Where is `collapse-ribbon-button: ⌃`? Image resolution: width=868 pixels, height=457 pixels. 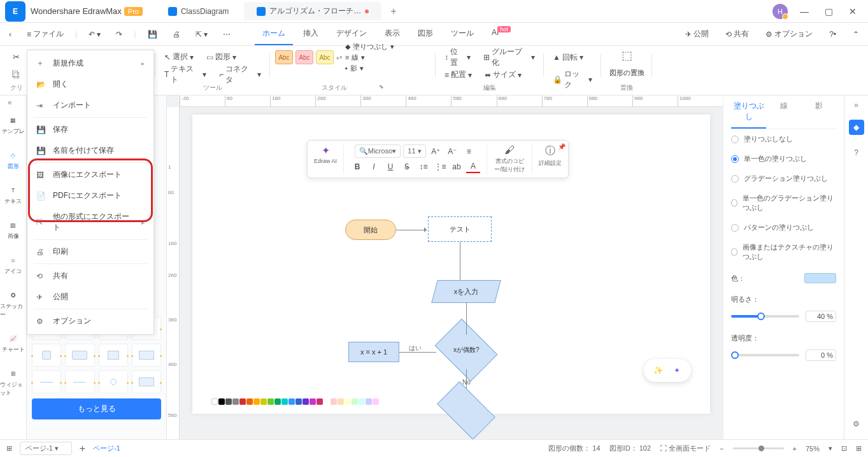 collapse-ribbon-button: ⌃ is located at coordinates (856, 34).